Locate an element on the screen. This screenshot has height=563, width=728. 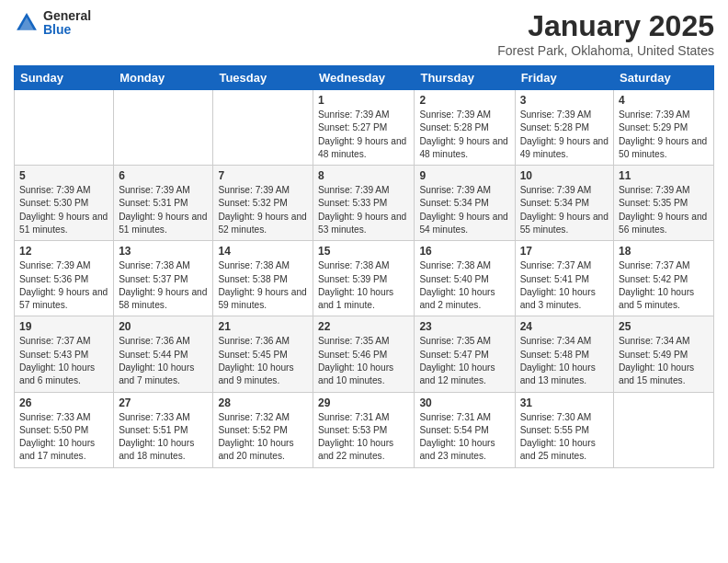
calendar-cell: 8Sunrise: 7:39 AM Sunset: 5:33 PM Daylig… is located at coordinates (364, 203).